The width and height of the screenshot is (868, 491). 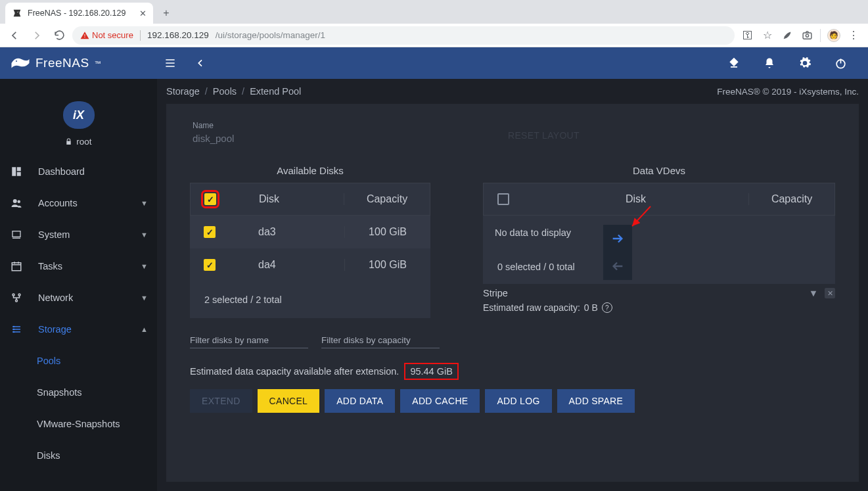 What do you see at coordinates (79, 392) in the screenshot?
I see `sidebar-sub-snapshots: Snapshots` at bounding box center [79, 392].